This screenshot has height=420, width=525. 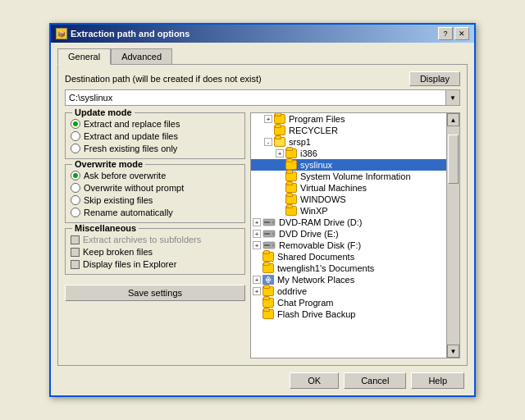 I want to click on scrollbar: ▲ ▼, so click(x=453, y=235).